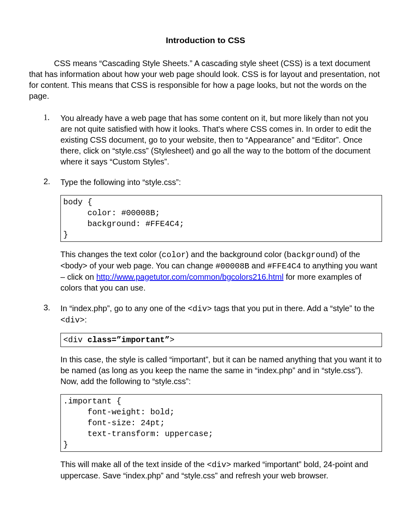 The image size is (411, 532). Describe the element at coordinates (221, 271) in the screenshot. I see `item-2-paragraph: This changes the text color (color) and …` at that location.